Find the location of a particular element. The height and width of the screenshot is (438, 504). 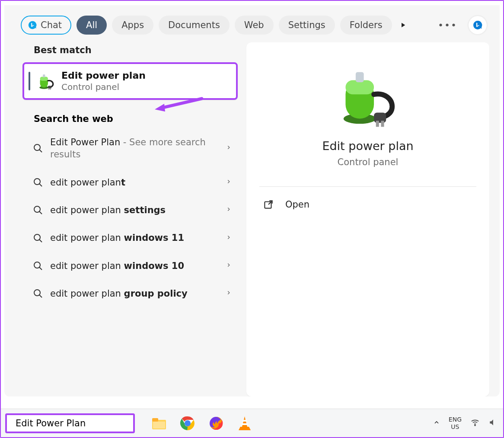

web-result-text: edit power plan group policy is located at coordinates (134, 294).